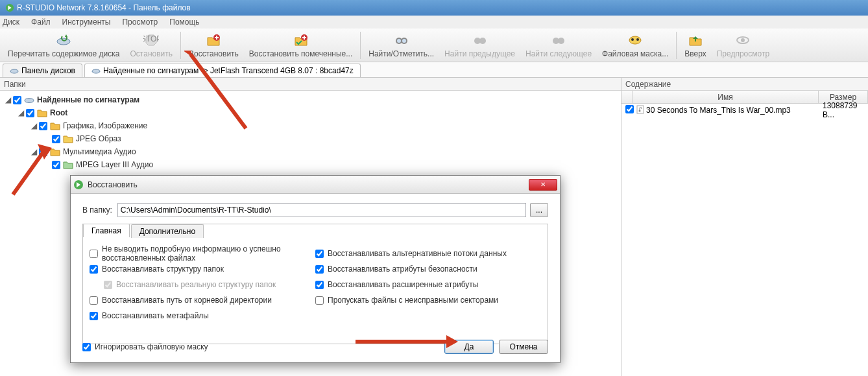  What do you see at coordinates (730, 110) in the screenshot?
I see `file-name: 30 Seconds To Mars_This Is War_00.mp3` at bounding box center [730, 110].